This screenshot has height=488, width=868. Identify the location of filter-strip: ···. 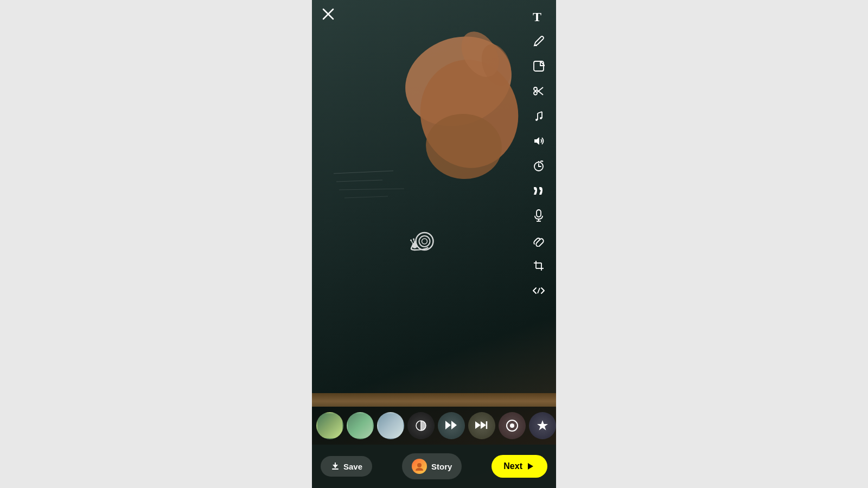
(434, 426).